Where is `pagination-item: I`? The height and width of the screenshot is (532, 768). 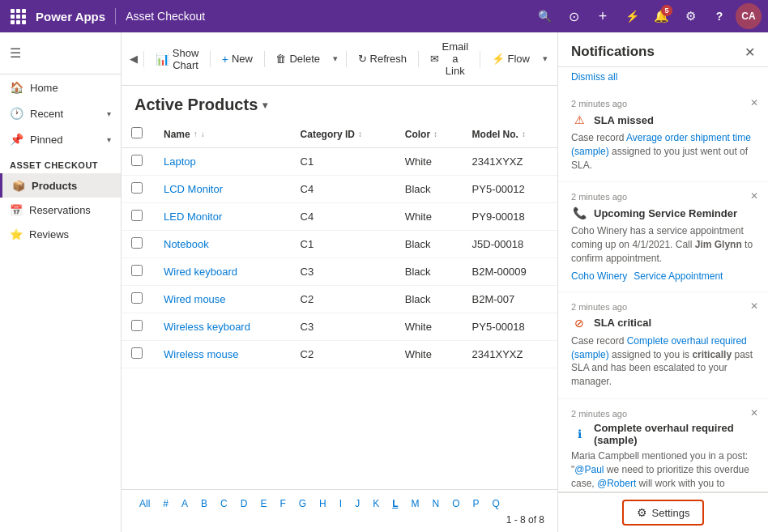
pagination-item: I is located at coordinates (340, 504).